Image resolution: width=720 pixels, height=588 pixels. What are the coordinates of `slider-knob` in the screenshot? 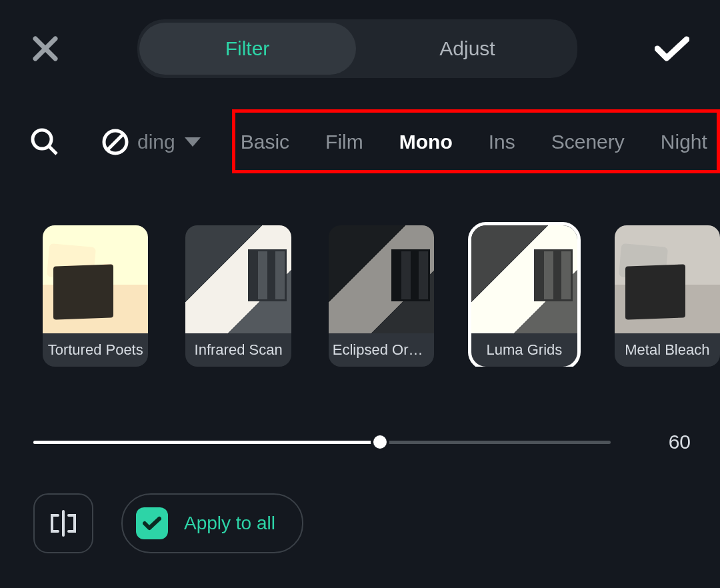 It's located at (380, 442).